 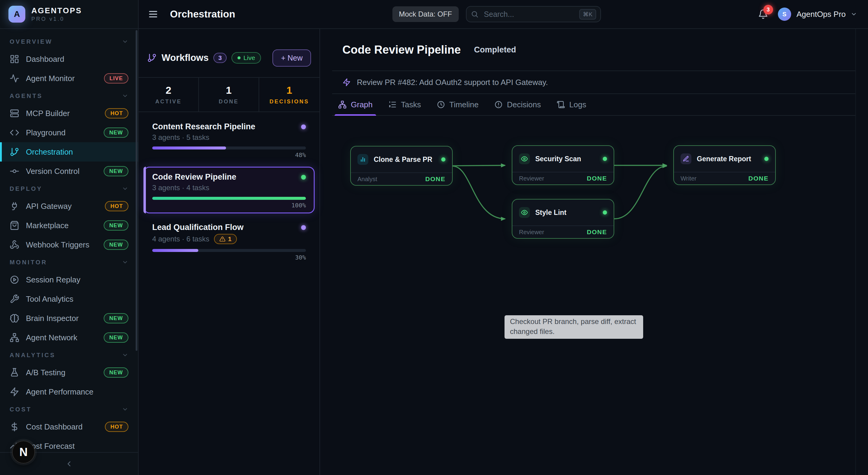 What do you see at coordinates (69, 426) in the screenshot?
I see `sidebar-item-cost-dashboard: Cost Dashboard HOT` at bounding box center [69, 426].